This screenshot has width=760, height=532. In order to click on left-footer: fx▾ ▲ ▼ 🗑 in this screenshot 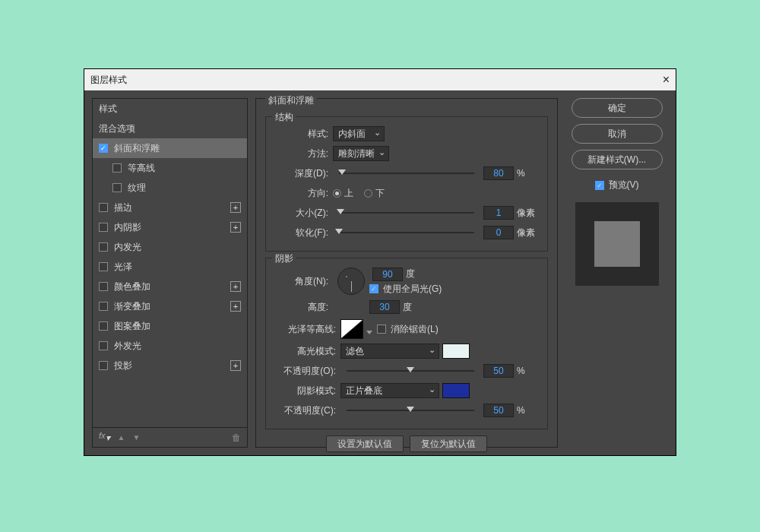, I will do `click(170, 438)`.